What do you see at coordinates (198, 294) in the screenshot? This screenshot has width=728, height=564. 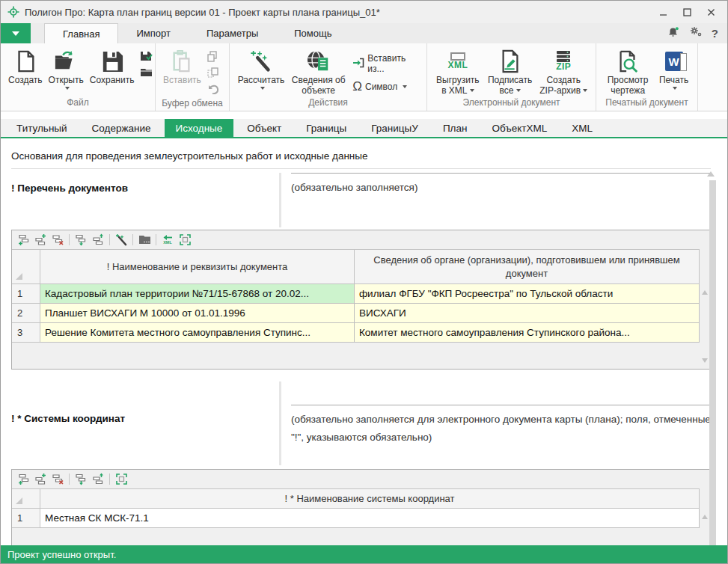 I see `table-cell-doc-name: Кадастровый план территории №71/15-67868…` at bounding box center [198, 294].